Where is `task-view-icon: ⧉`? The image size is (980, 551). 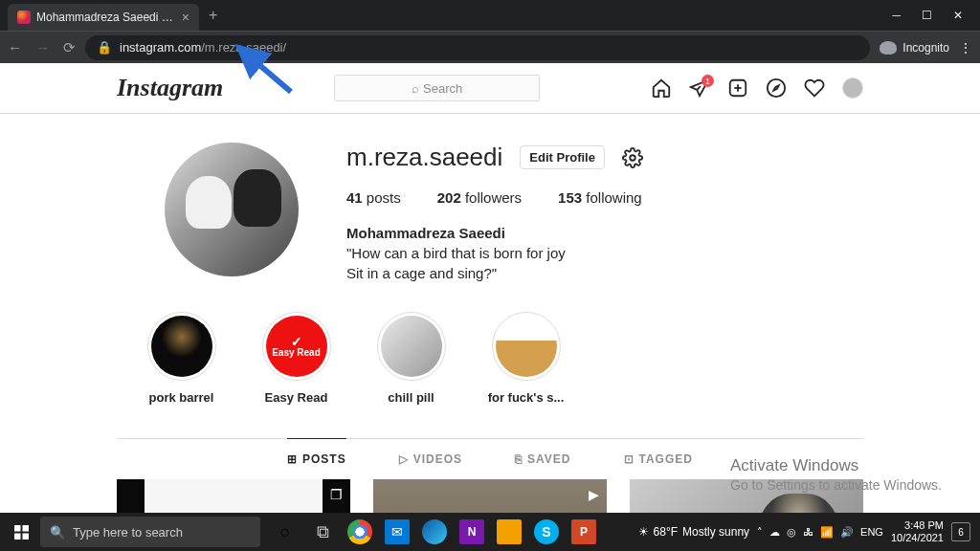 task-view-icon: ⧉ is located at coordinates (323, 532).